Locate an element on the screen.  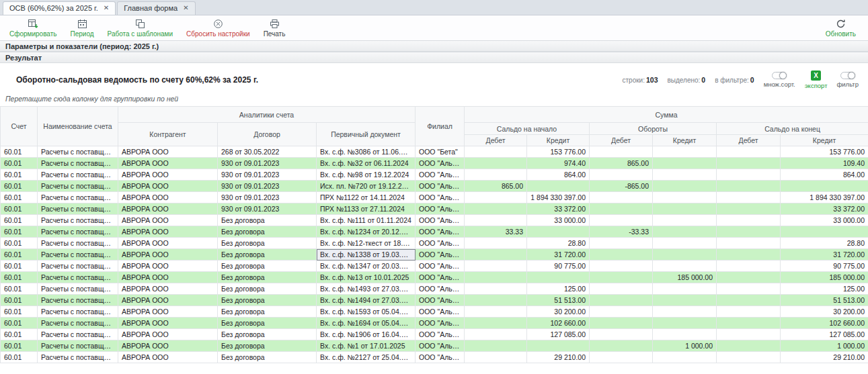
generate-report-button: Сформировать is located at coordinates (34, 28).